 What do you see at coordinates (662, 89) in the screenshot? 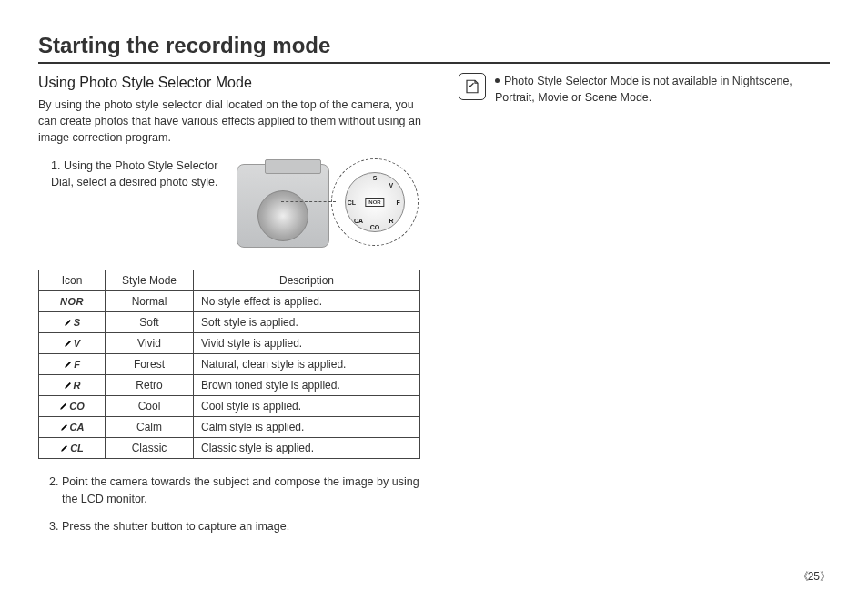
I see `note-text: Photo Style Selector Mode is not availab…` at bounding box center [662, 89].